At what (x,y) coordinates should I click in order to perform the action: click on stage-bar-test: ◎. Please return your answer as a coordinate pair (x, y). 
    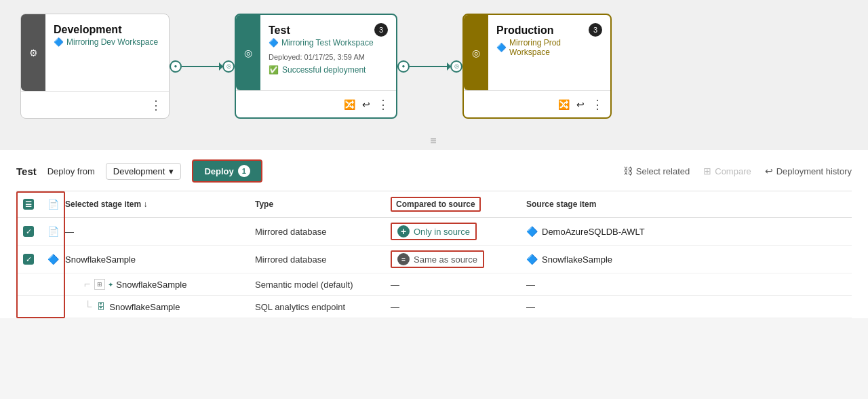
    Looking at the image, I should click on (248, 53).